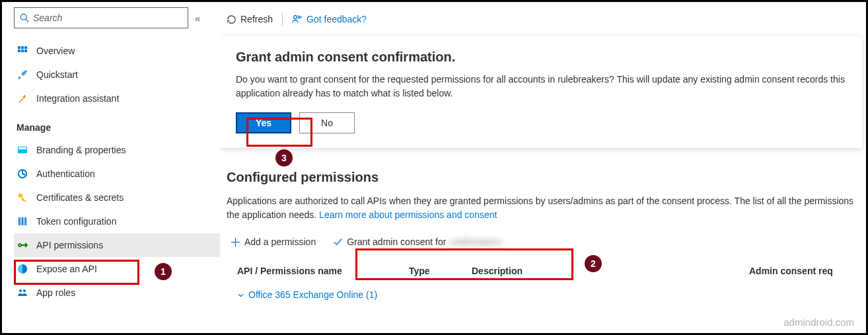 This screenshot has width=868, height=335. Describe the element at coordinates (22, 98) in the screenshot. I see `wand-icon` at that location.